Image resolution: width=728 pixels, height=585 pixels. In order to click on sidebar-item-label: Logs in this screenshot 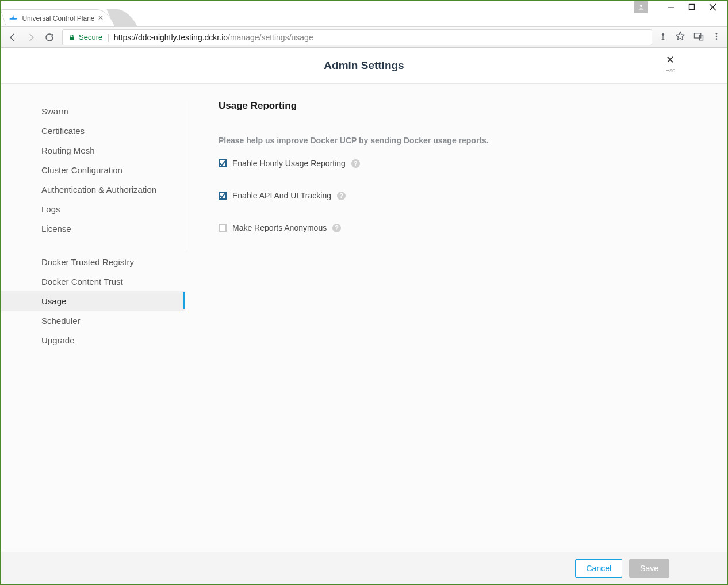, I will do `click(51, 209)`.